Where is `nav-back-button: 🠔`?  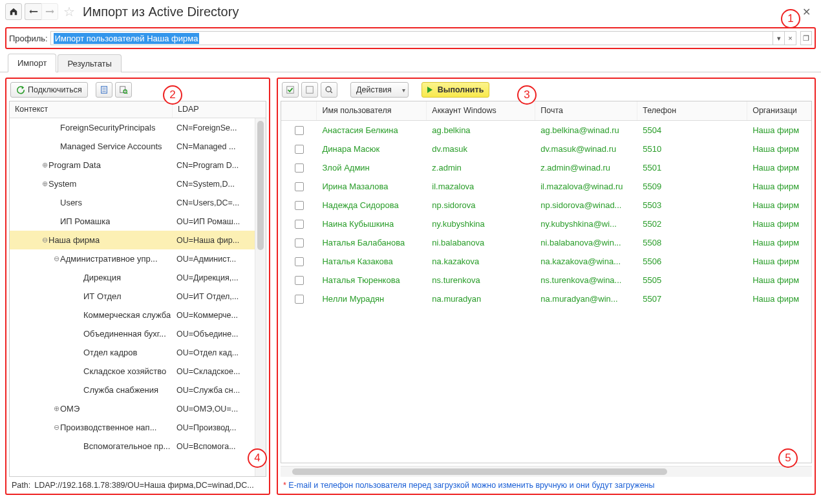
nav-back-button: 🠔 is located at coordinates (33, 12).